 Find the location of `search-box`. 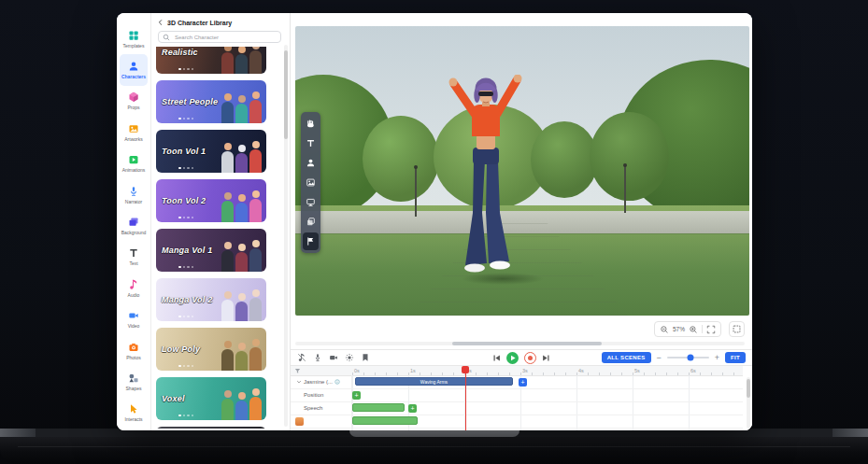

search-box is located at coordinates (220, 37).